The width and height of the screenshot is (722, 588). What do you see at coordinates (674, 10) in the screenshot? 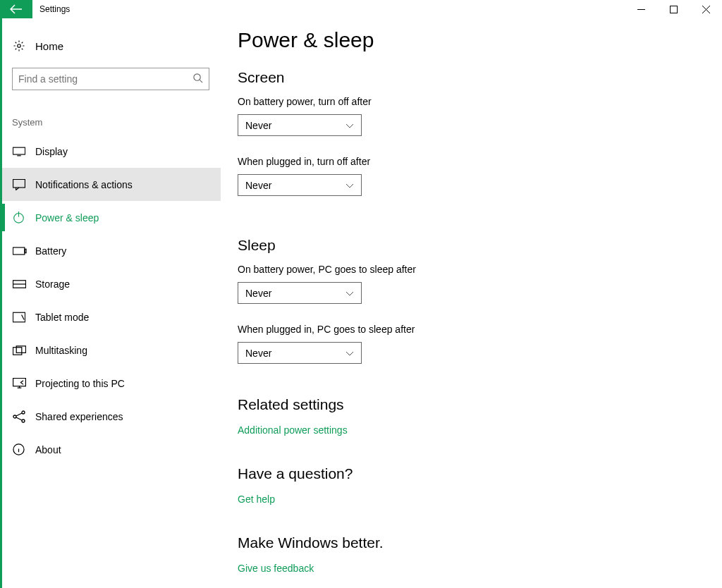
I see `maximize-icon` at bounding box center [674, 10].